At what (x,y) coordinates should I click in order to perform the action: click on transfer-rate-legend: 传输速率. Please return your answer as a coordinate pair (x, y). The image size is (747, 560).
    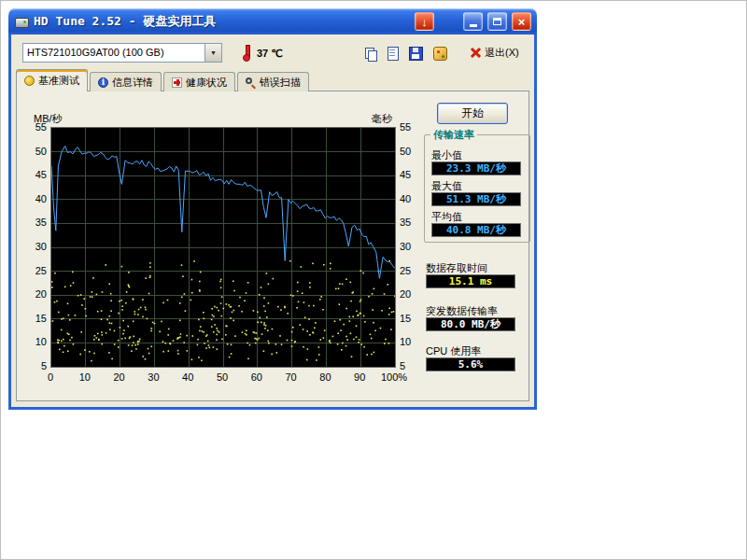
    Looking at the image, I should click on (454, 134).